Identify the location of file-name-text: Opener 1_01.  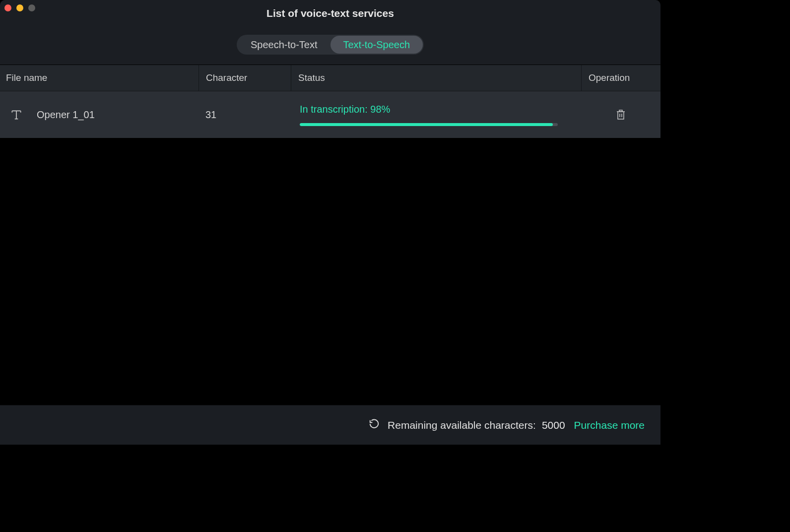
(66, 115).